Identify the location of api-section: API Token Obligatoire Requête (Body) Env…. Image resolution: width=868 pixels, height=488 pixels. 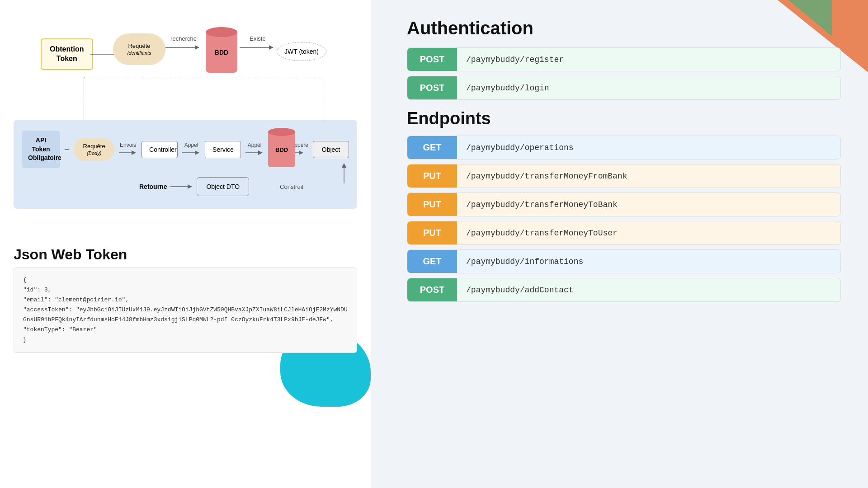
(185, 164).